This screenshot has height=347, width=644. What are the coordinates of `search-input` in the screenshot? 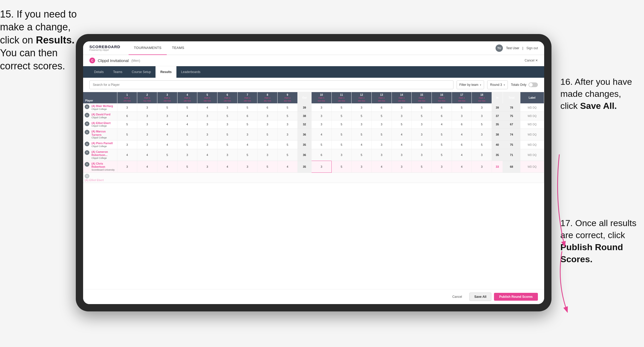 It's located at (271, 85).